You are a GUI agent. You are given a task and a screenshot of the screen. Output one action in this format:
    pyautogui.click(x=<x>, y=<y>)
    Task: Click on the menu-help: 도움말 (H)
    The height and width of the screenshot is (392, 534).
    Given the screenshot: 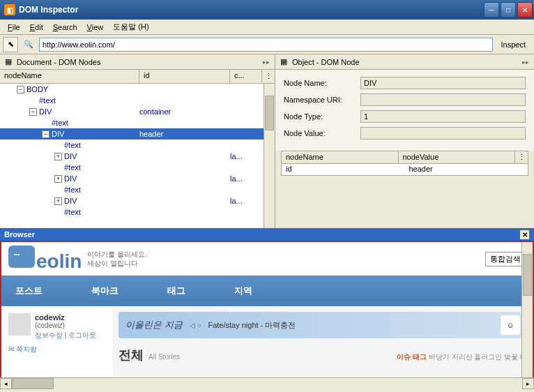 What is the action you would take?
    pyautogui.click(x=131, y=27)
    